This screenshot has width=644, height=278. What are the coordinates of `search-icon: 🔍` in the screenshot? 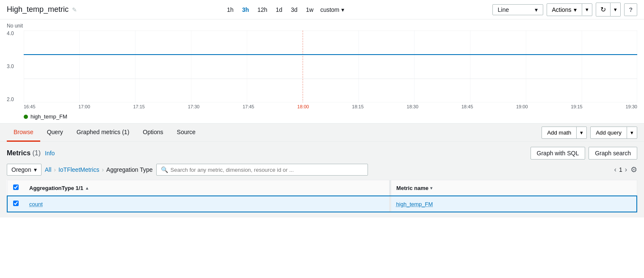 It's located at (164, 170).